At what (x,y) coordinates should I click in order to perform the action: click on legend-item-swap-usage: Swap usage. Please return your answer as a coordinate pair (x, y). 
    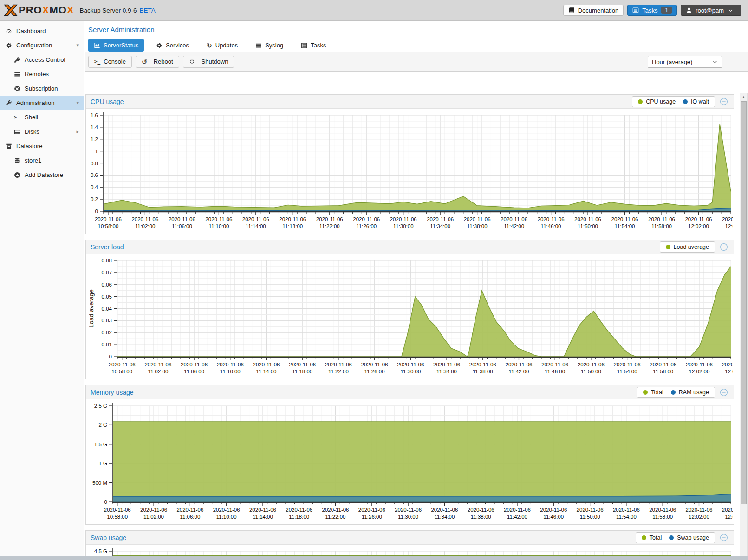
    Looking at the image, I should click on (689, 538).